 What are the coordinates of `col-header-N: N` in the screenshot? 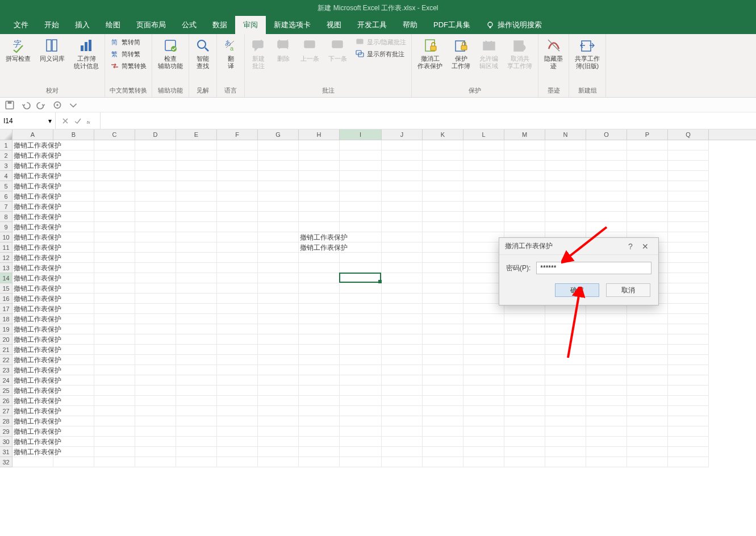 It's located at (566, 135).